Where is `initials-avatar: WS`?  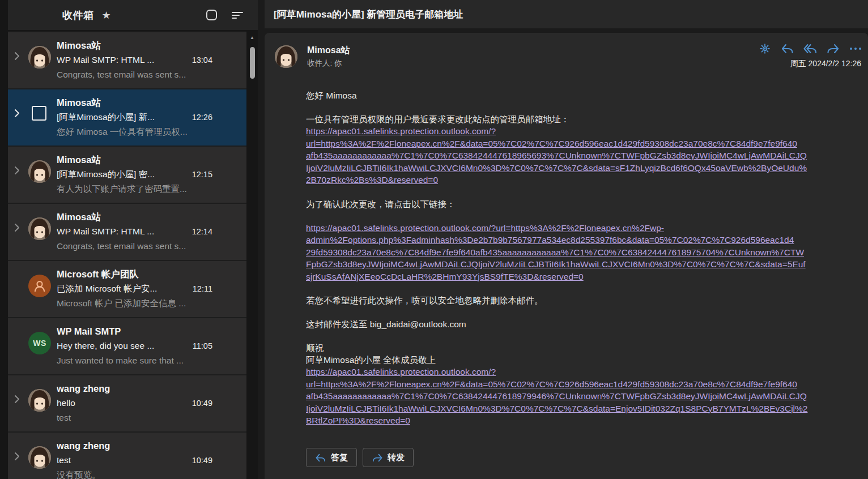 initials-avatar: WS is located at coordinates (40, 343).